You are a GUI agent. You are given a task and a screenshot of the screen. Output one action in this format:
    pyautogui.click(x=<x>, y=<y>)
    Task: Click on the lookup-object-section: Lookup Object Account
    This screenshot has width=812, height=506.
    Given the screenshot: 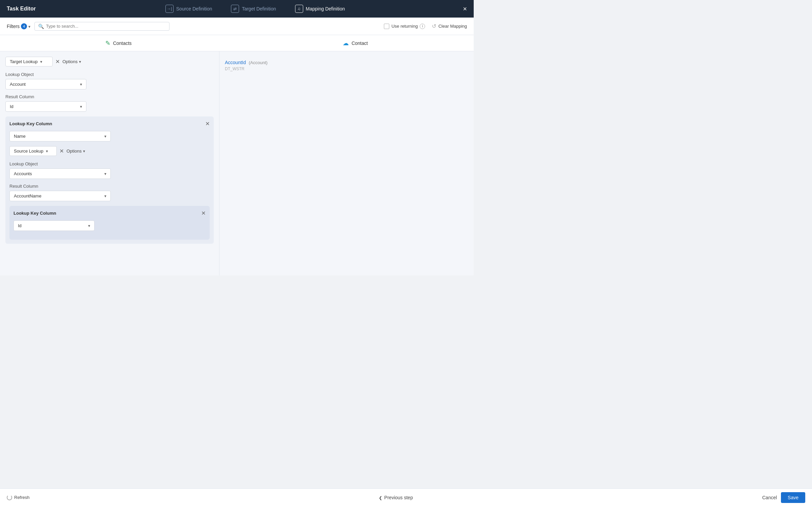 What is the action you would take?
    pyautogui.click(x=109, y=81)
    